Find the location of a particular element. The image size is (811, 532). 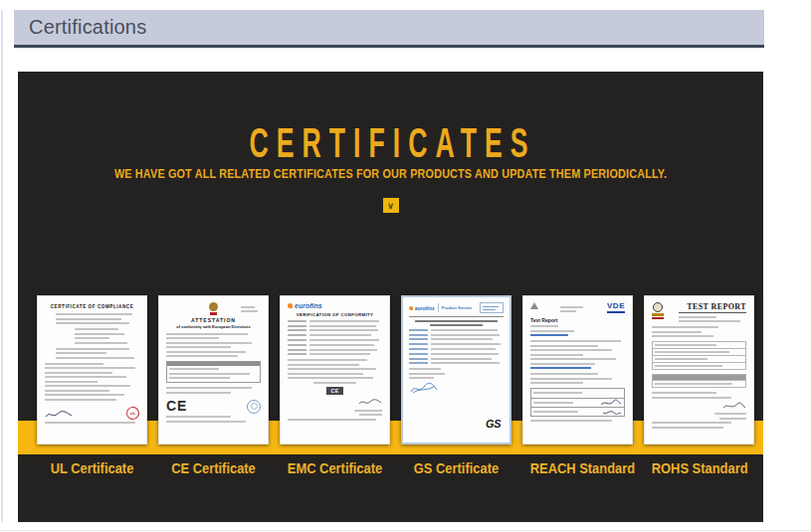

doc-header: eurofins Product Service is located at coordinates (456, 308).